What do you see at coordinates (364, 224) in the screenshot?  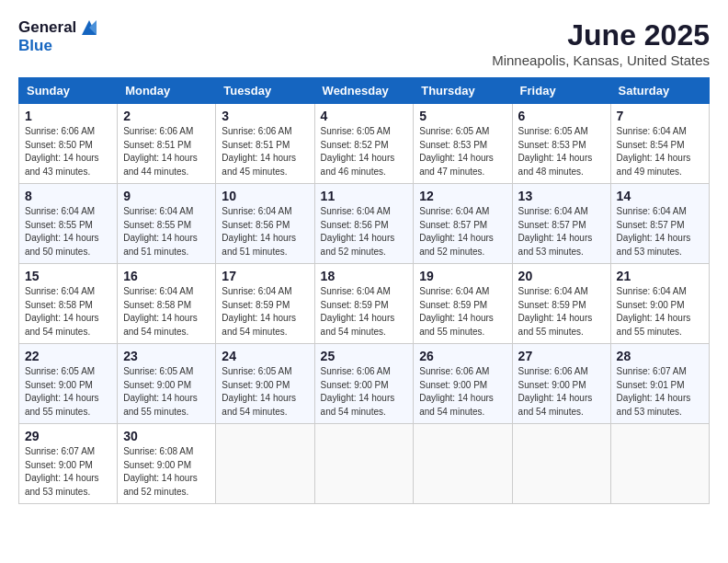 I see `calendar-week-row: 8 Sunrise: 6:04 AM Sunset: 8:55 PM Dayli…` at bounding box center [364, 224].